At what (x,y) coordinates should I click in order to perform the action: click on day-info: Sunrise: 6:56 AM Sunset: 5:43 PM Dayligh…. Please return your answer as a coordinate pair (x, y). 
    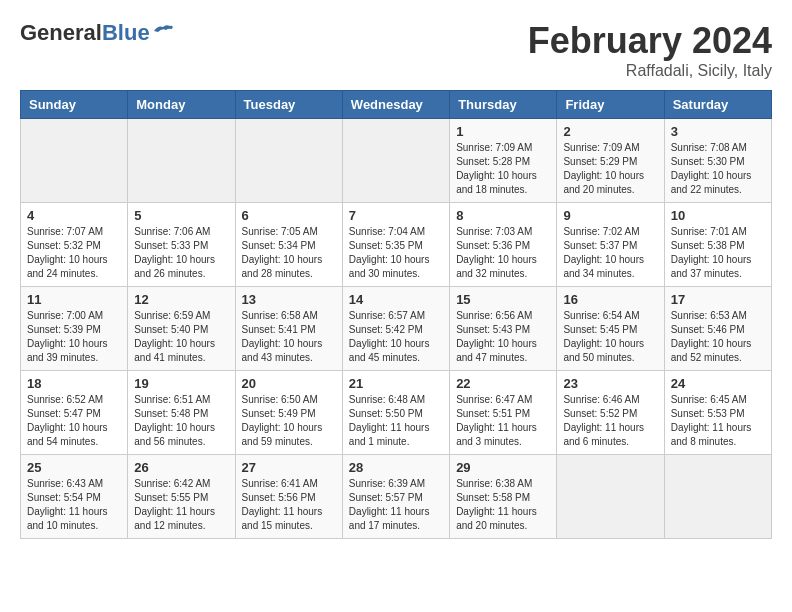
    Looking at the image, I should click on (503, 337).